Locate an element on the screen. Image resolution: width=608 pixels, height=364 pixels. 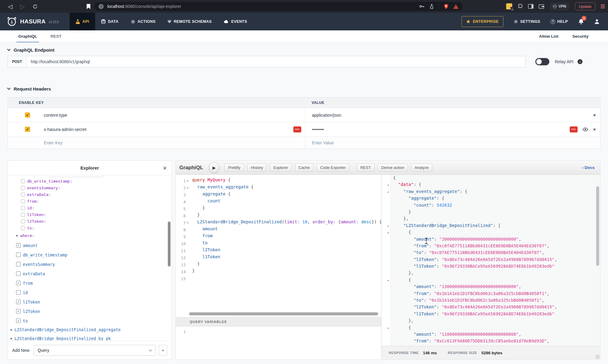
relay-info-icon: i is located at coordinates (580, 62).